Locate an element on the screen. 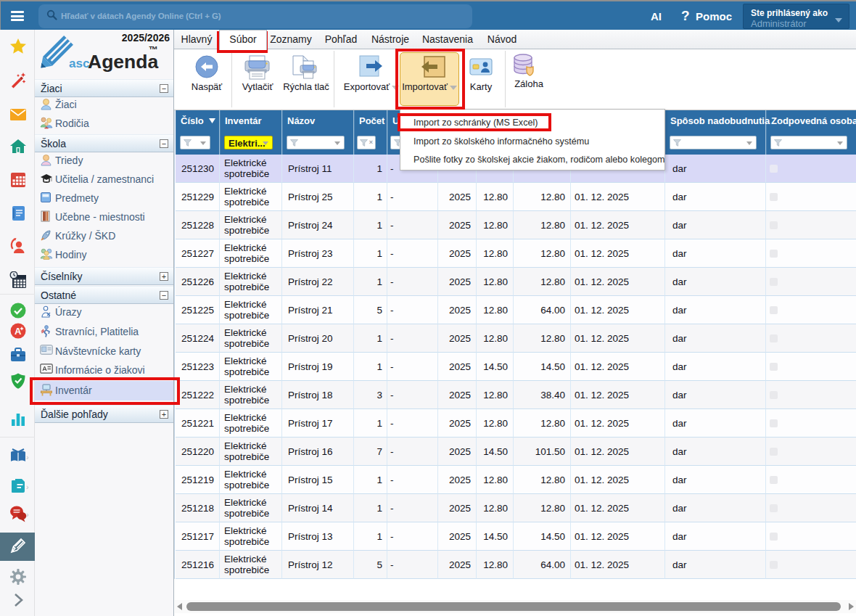 The width and height of the screenshot is (856, 616). svg-text: Agenda is located at coordinates (123, 62).